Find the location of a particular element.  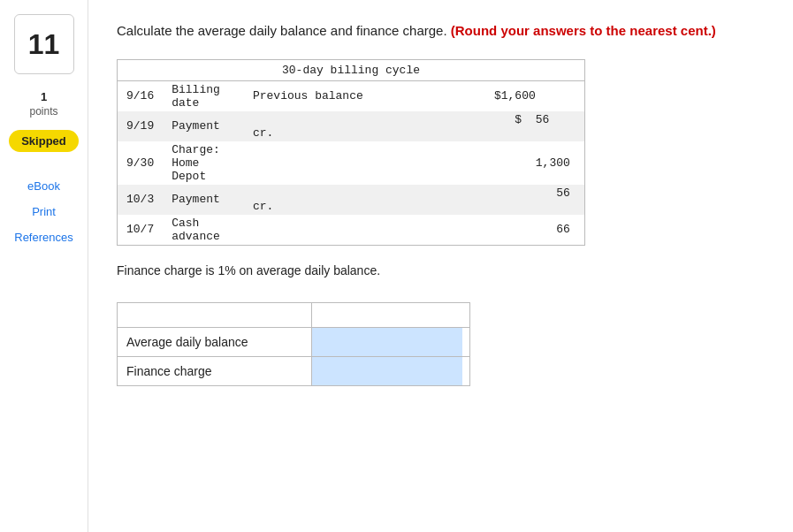

finance-charge-text: Finance charge is 1% on average daily ba… is located at coordinates (440, 270).